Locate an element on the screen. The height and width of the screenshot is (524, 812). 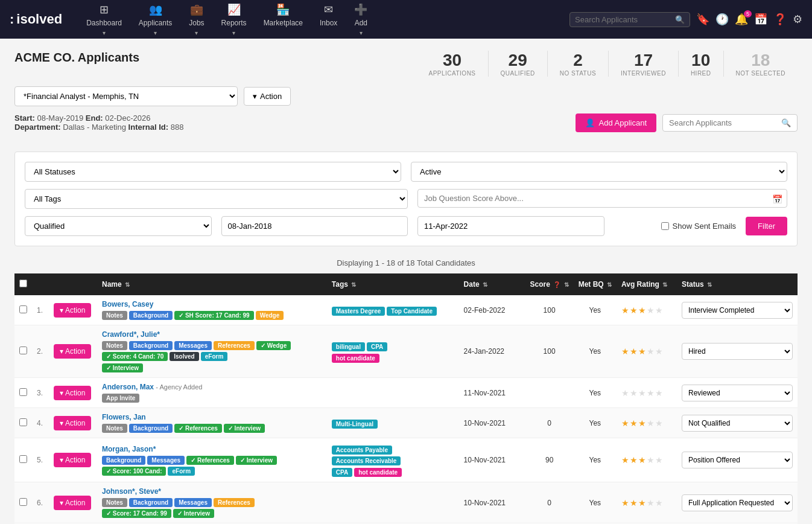
filter-button: Filter is located at coordinates (766, 226).